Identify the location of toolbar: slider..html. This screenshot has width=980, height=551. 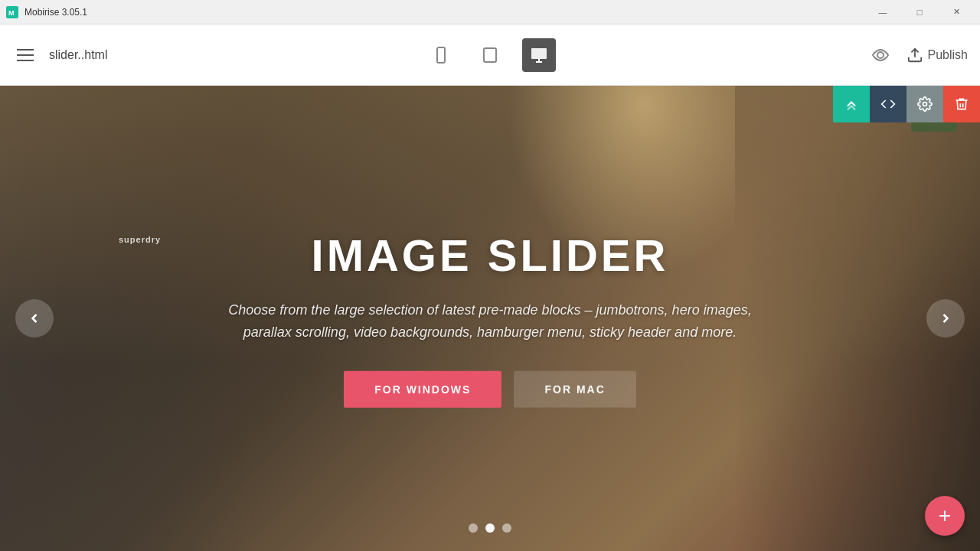
(490, 55).